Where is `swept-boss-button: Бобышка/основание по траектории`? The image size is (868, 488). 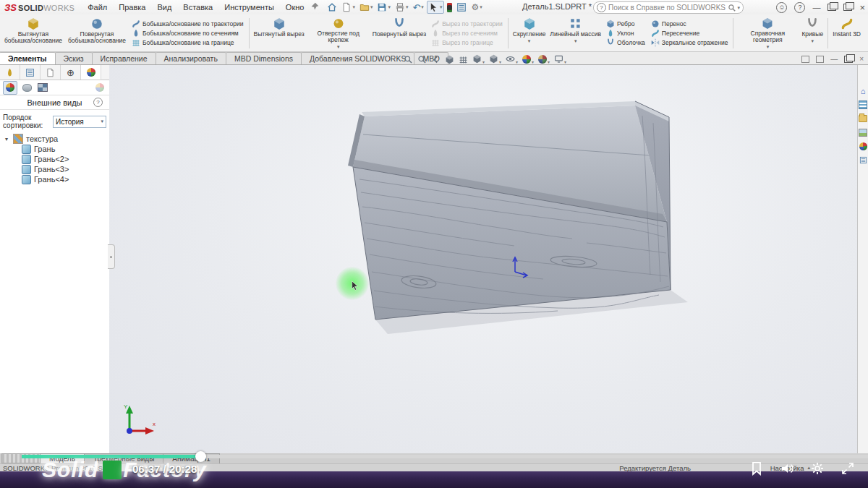
swept-boss-button: Бобышка/основание по траектории is located at coordinates (188, 24).